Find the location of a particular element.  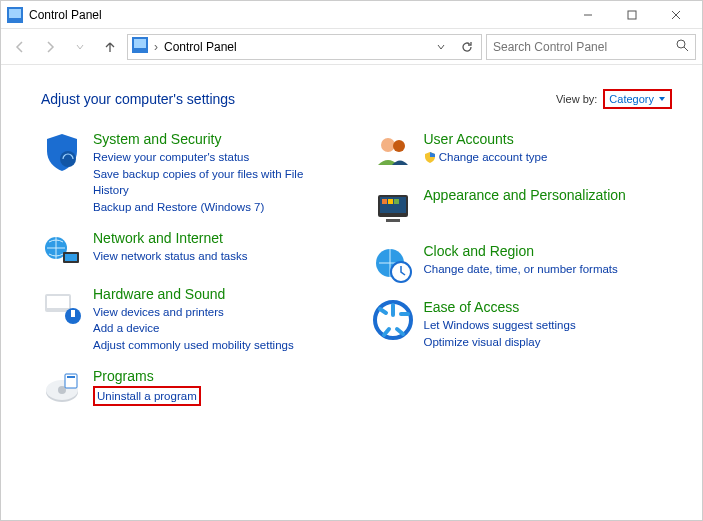

close-button is located at coordinates (676, 15).